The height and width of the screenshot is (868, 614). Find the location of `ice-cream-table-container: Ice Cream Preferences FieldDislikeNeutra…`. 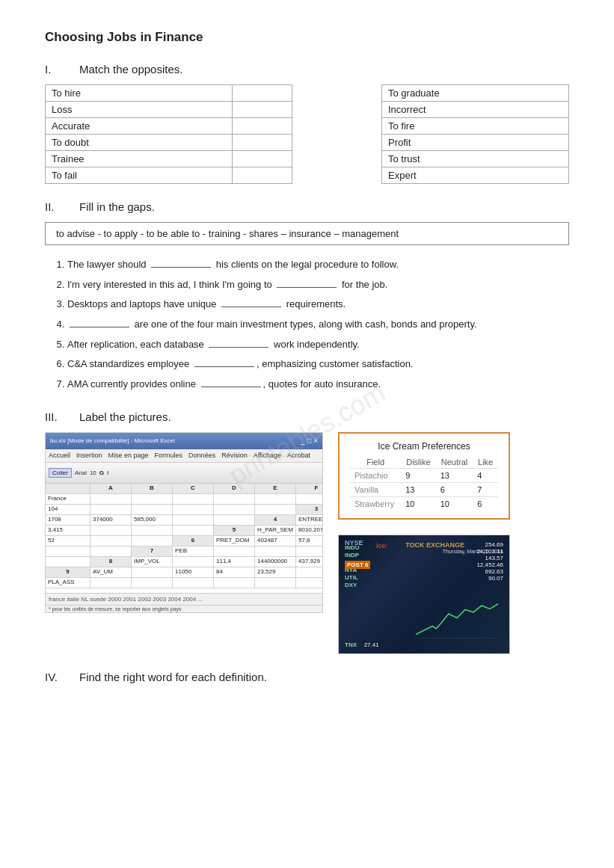

ice-cream-table-container: Ice Cream Preferences FieldDislikeNeutra… is located at coordinates (424, 475).